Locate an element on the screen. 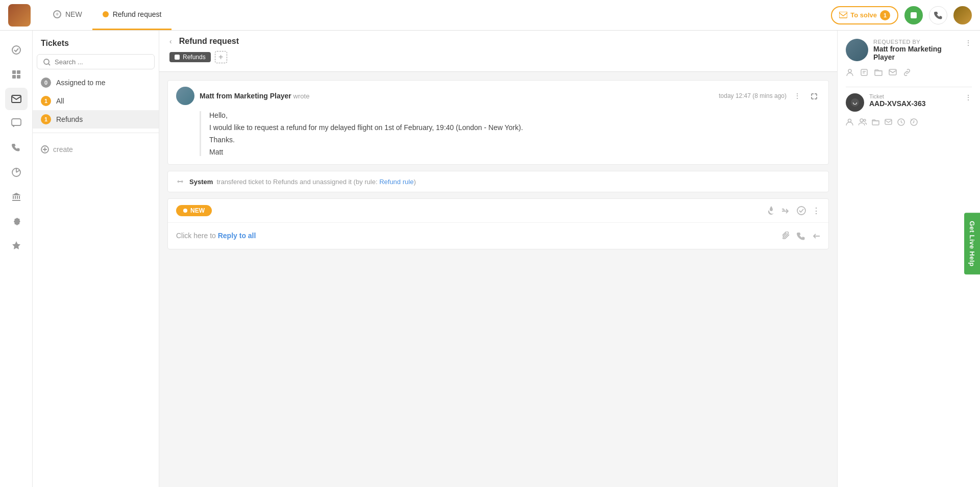 The height and width of the screenshot is (487, 980). create-plus-icon is located at coordinates (45, 149).